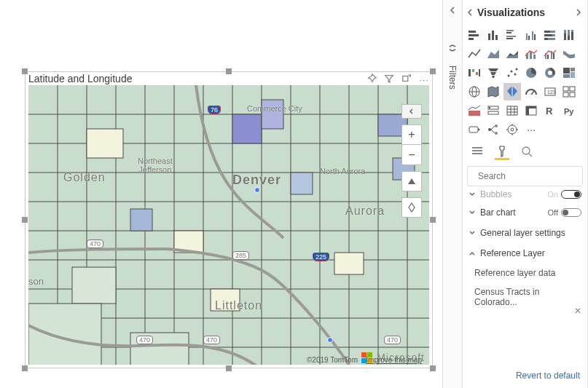 The image size is (588, 388). Describe the element at coordinates (569, 92) in the screenshot. I see `viz-multi-card` at that location.